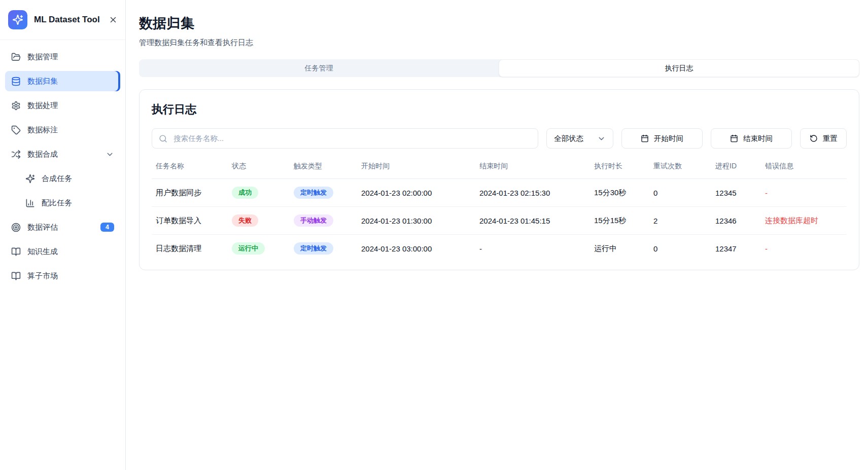 The width and height of the screenshot is (868, 470). Describe the element at coordinates (63, 166) in the screenshot. I see `sidebar-nav: 数据管理数据归集数据处理数据标注数据合成合成任务配比任务数据评估4知识生成算子市…` at that location.